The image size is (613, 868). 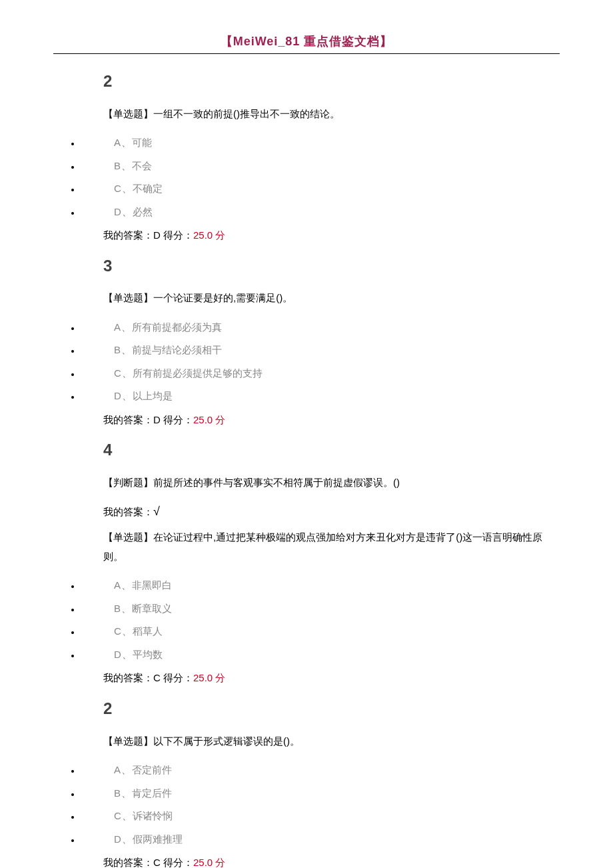 I want to click on option-text: 前提与结论必须相干, so click(x=177, y=349).